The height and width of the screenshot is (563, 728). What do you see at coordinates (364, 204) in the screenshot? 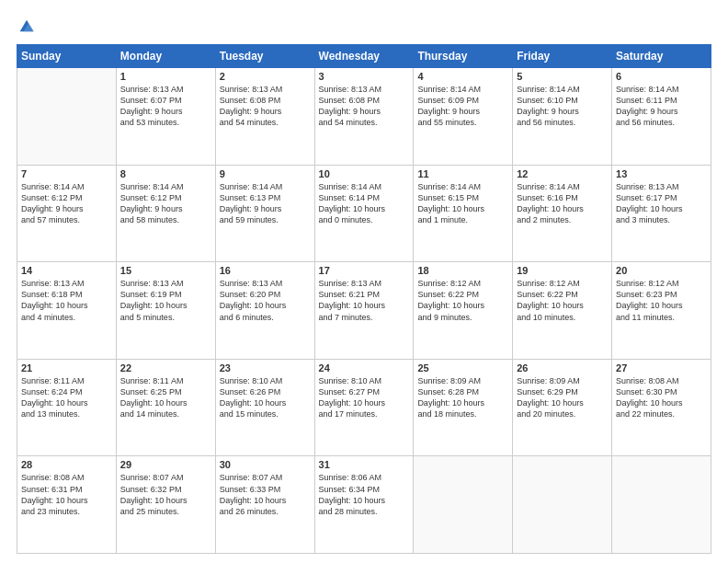
I see `day-info: Sunrise: 8:14 AMSunset: 6:14 PMDaylight:…` at bounding box center [364, 204].